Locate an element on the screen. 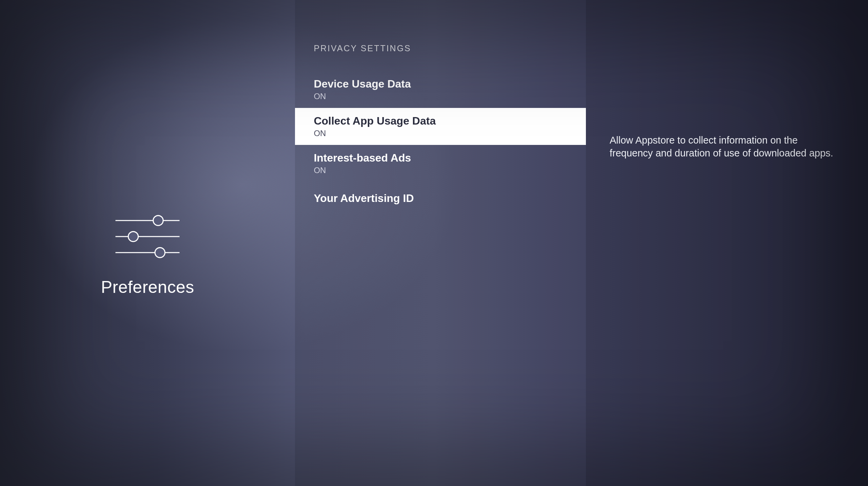 The width and height of the screenshot is (868, 486). settings-list: Device Usage Data ON Collect App Usage D… is located at coordinates (440, 143).